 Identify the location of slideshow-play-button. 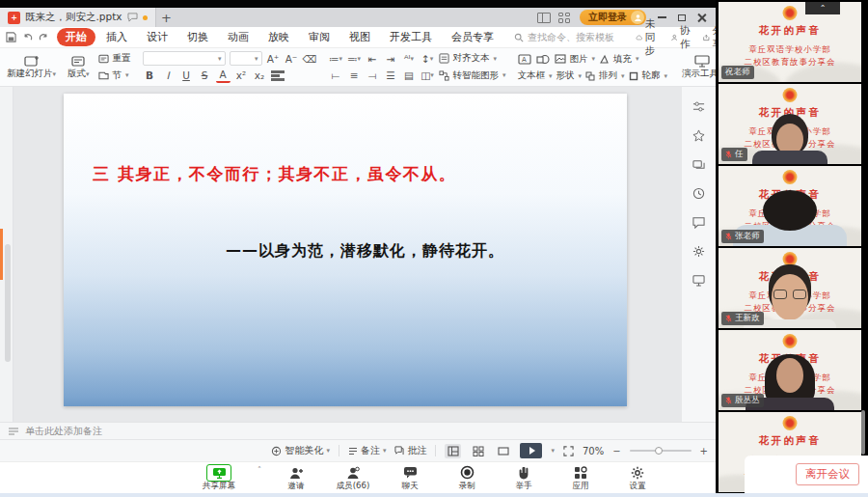
(530, 451).